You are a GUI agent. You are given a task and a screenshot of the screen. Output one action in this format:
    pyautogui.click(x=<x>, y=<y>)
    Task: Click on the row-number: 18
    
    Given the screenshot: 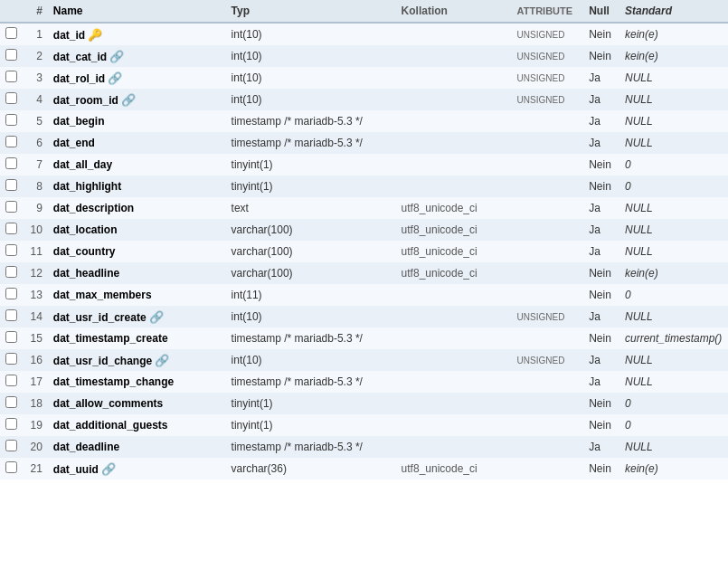 What is the action you would take?
    pyautogui.click(x=35, y=403)
    